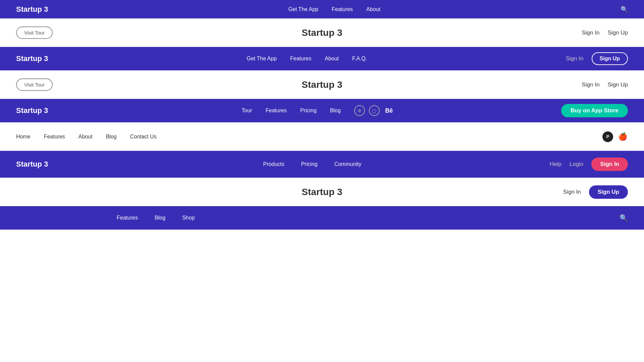 The width and height of the screenshot is (644, 362). Describe the element at coordinates (322, 33) in the screenshot. I see `page-title-1: Startup 3` at that location.